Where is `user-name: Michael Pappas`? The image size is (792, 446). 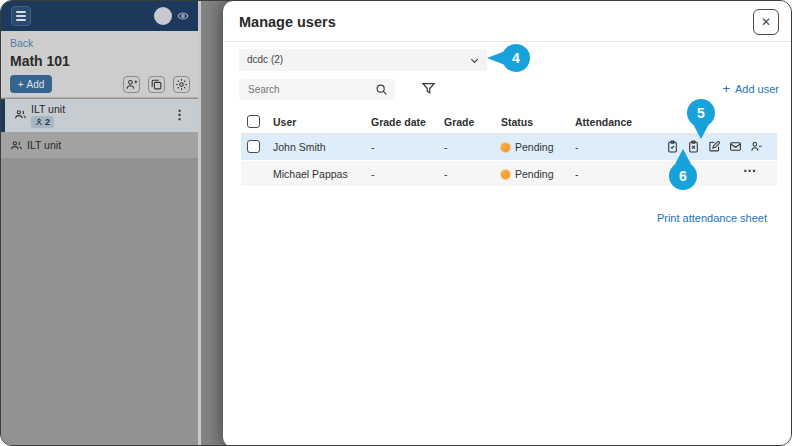
user-name: Michael Pappas is located at coordinates (310, 174).